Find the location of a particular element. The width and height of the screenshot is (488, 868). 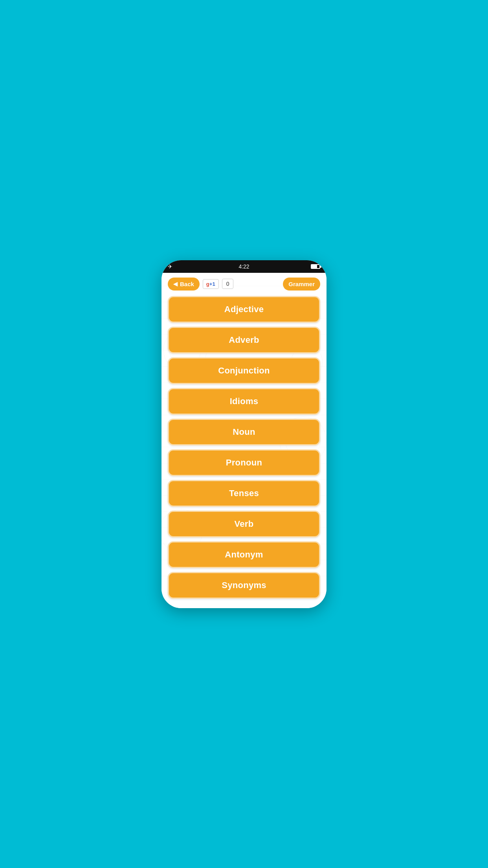

back-button: ◀ Back is located at coordinates (184, 284).